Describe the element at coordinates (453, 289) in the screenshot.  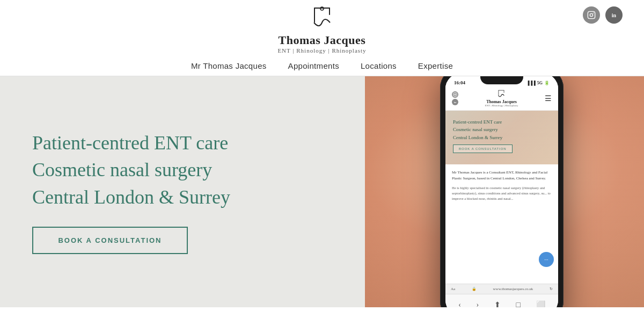
I see `phone-font-size: Aa` at that location.